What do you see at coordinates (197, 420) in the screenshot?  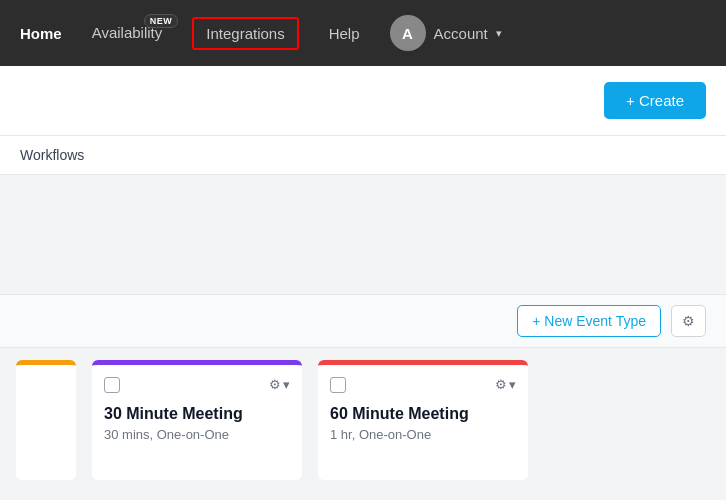 I see `event-card-30min: ⚙ ▾ 30 Minute Meeting 30 mins, One-on-On…` at bounding box center [197, 420].